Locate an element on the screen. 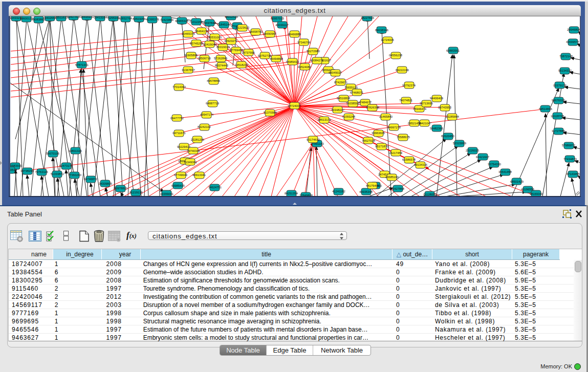 The height and width of the screenshot is (372, 588). svg-text: 56272980 is located at coordinates (313, 51).